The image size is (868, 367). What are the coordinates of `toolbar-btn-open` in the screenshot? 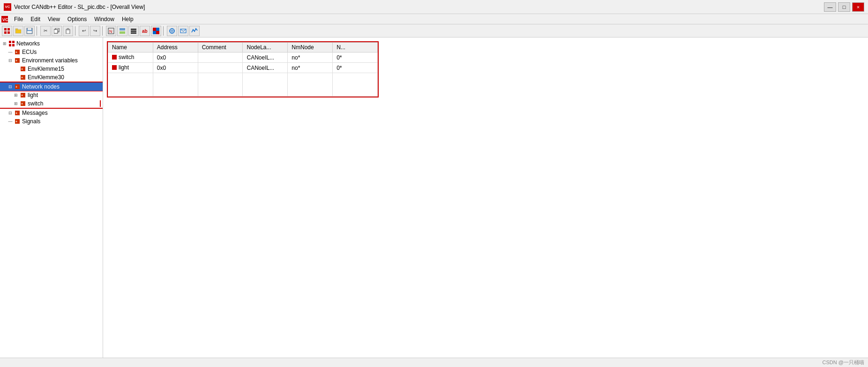 It's located at (18, 31).